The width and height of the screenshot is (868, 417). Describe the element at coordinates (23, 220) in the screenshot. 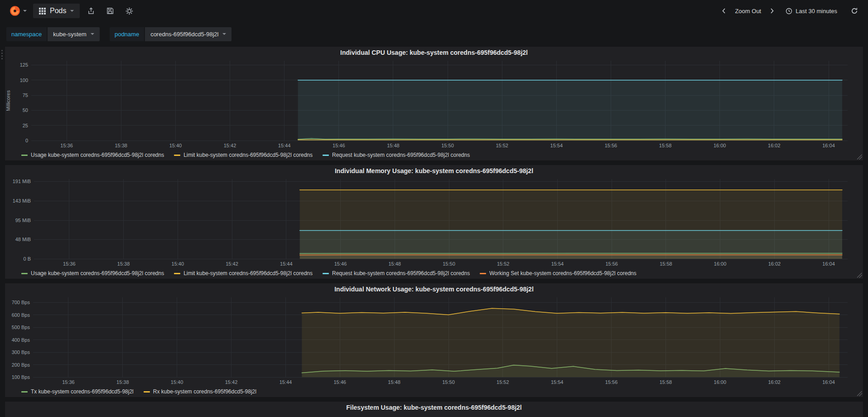

I see `svg-text: 95 MiB` at that location.